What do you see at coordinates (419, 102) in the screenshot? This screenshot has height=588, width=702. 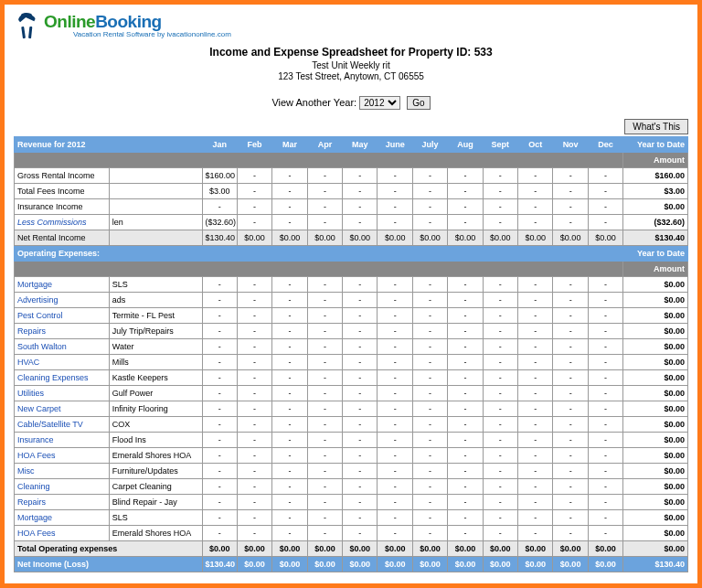 I see `go-button: Go` at bounding box center [419, 102].